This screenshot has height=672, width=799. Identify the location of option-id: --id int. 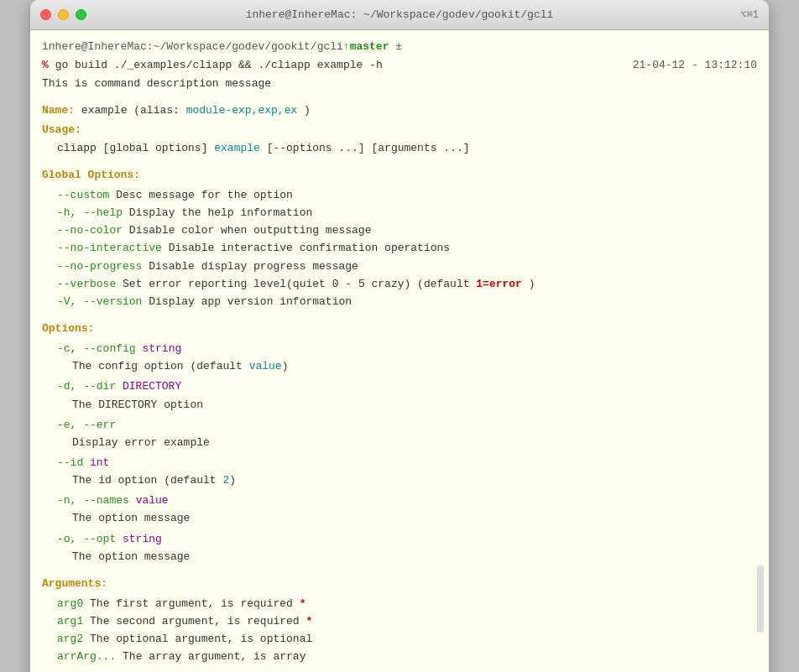
(400, 463).